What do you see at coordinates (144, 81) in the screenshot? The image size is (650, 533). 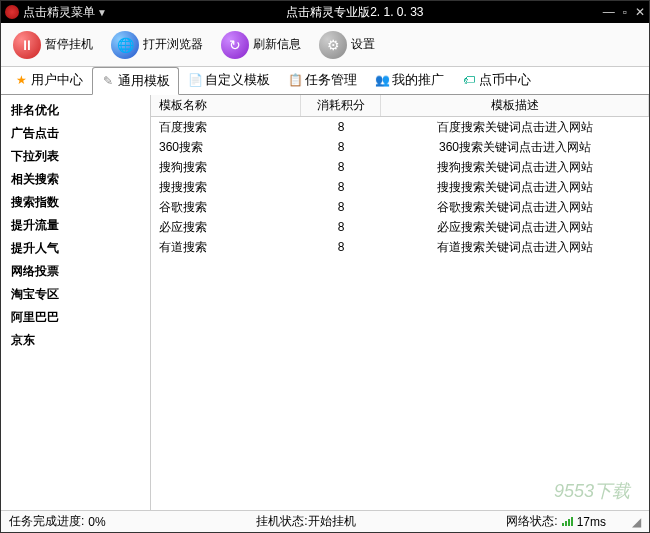 I see `tab-label: 通用模板` at bounding box center [144, 81].